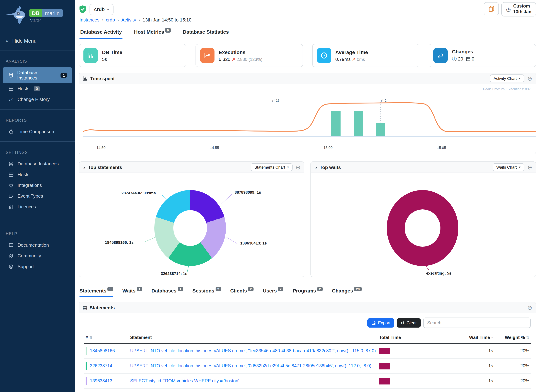  What do you see at coordinates (37, 256) in the screenshot?
I see `sidebar-item-community: Community` at bounding box center [37, 256].